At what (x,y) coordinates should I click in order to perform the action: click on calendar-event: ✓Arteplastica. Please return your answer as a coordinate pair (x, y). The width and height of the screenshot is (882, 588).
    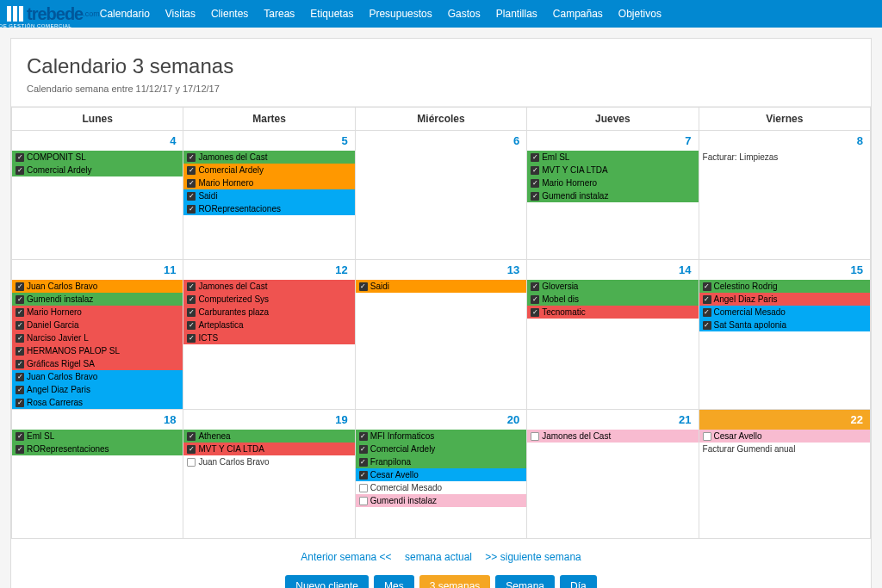
    Looking at the image, I should click on (269, 325).